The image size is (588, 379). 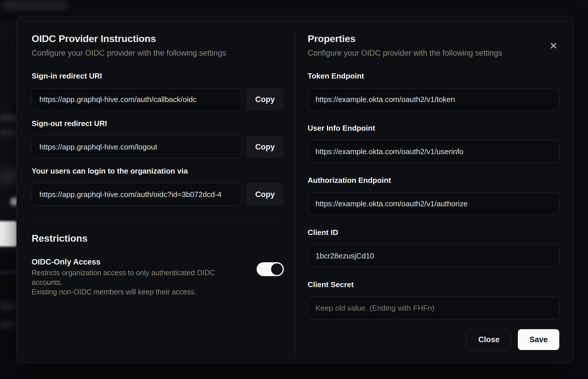 What do you see at coordinates (137, 194) in the screenshot?
I see `login-url-input` at bounding box center [137, 194].